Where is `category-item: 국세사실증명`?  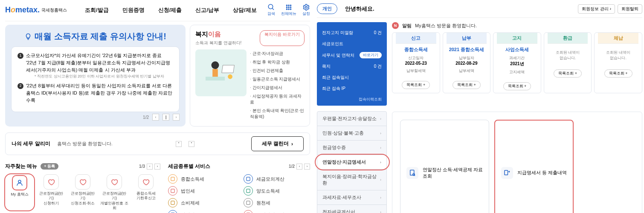 category-item: 국세사실증명 is located at coordinates (277, 211).